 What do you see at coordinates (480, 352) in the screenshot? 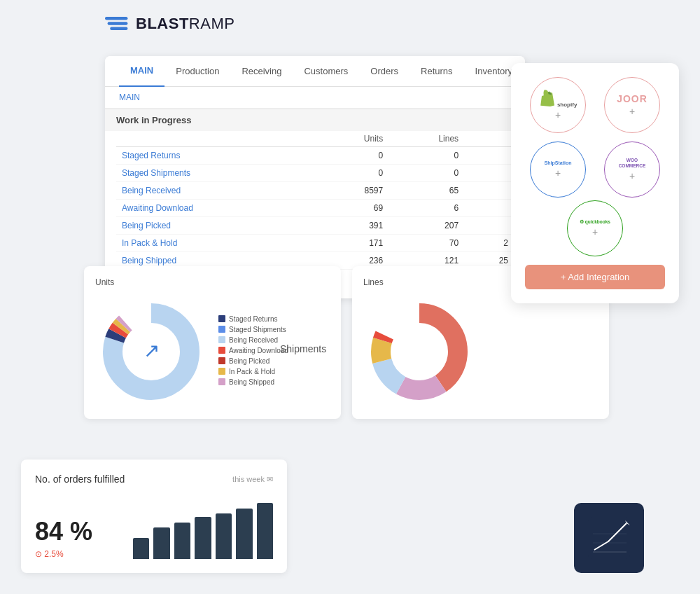
I see `lines-donut-area` at bounding box center [480, 352].